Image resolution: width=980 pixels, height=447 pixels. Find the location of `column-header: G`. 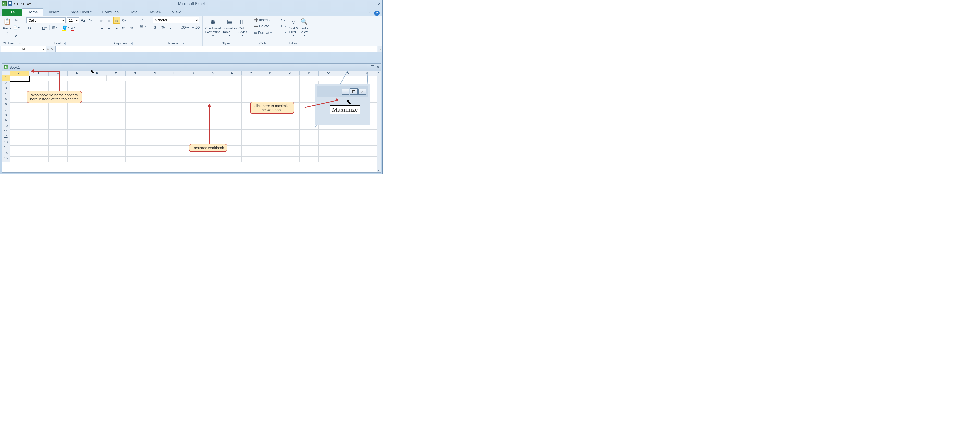

column-header: G is located at coordinates (135, 73).